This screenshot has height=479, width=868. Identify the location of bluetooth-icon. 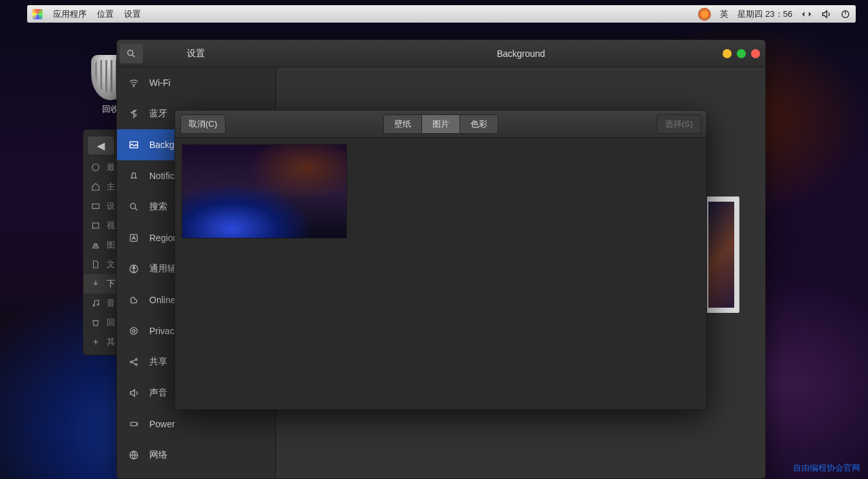
(134, 114).